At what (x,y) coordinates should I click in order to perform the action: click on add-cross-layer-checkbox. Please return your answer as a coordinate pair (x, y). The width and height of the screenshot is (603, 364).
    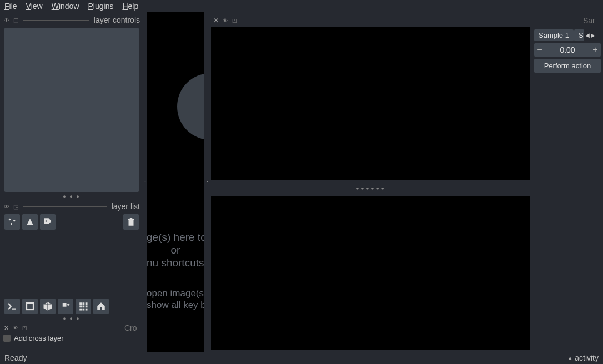
    Looking at the image, I should click on (7, 338).